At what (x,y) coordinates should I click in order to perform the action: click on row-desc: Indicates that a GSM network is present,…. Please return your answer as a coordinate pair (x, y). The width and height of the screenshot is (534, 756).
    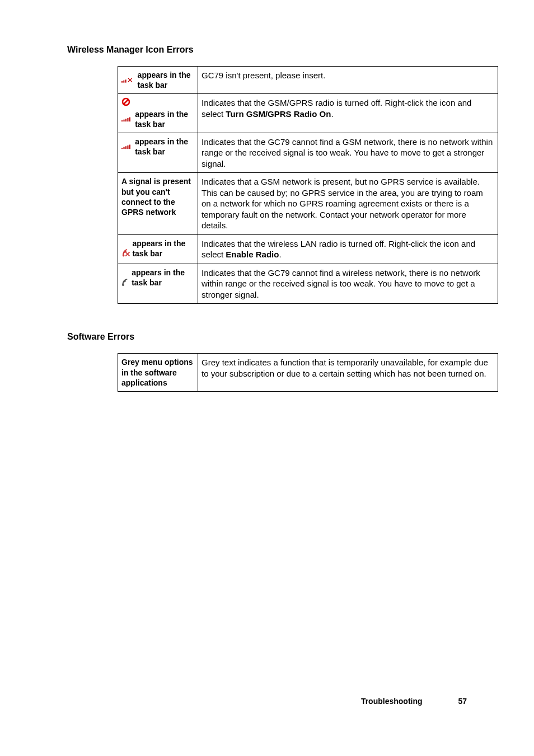
    Looking at the image, I should click on (348, 204).